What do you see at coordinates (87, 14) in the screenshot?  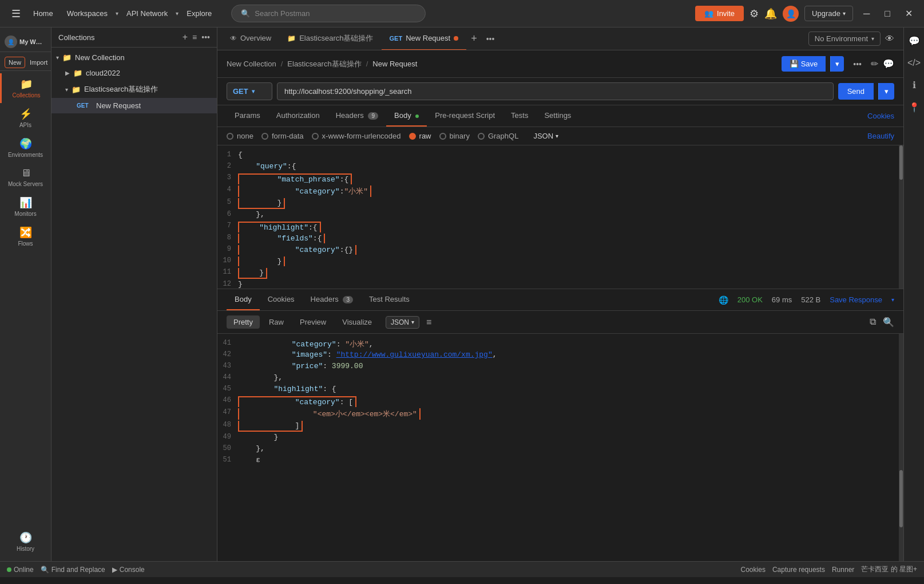 I see `nav-workspaces: Workspaces` at bounding box center [87, 14].